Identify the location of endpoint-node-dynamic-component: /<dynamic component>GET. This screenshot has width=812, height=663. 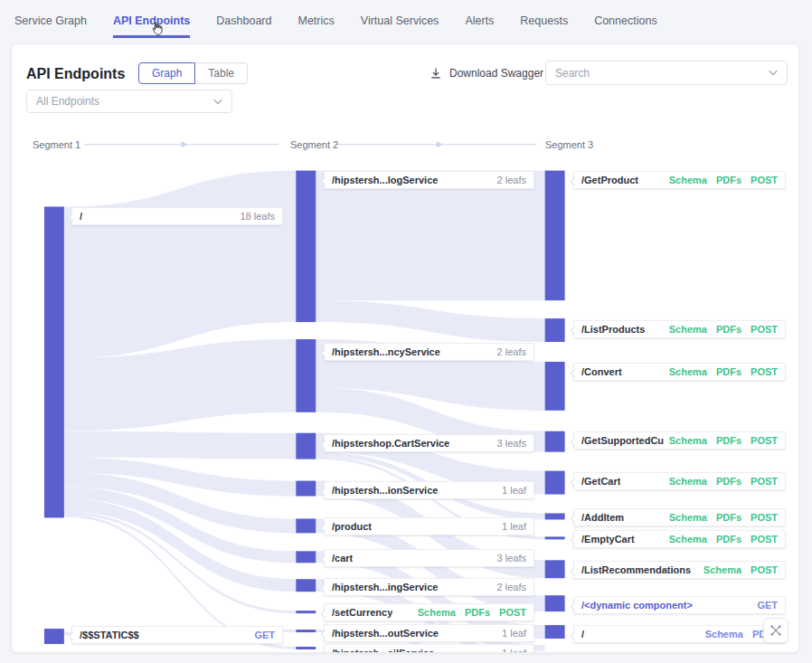
(680, 605).